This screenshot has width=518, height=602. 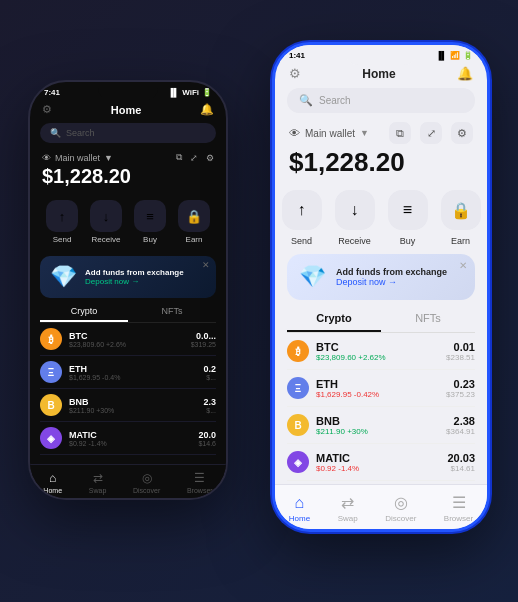 I want to click on light-search-icon: 🔍, so click(x=306, y=100).